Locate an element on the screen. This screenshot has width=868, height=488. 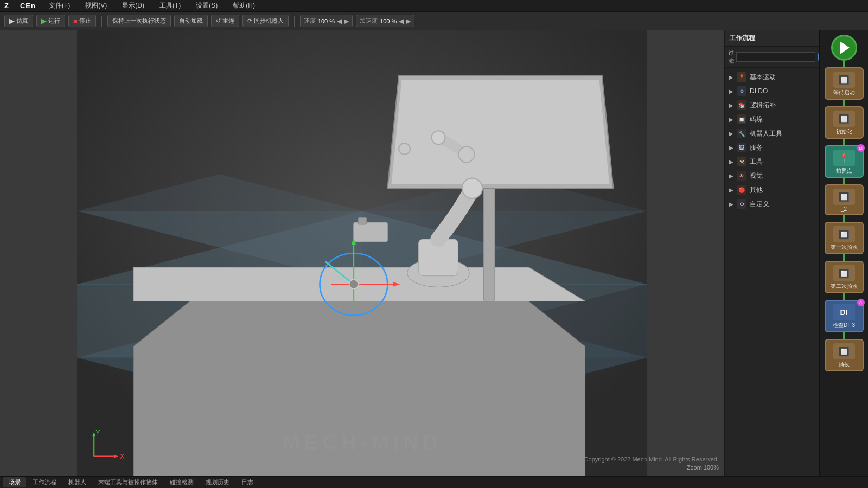
bottom-tab-3: 末端工具与被操作物体 is located at coordinates (128, 483).